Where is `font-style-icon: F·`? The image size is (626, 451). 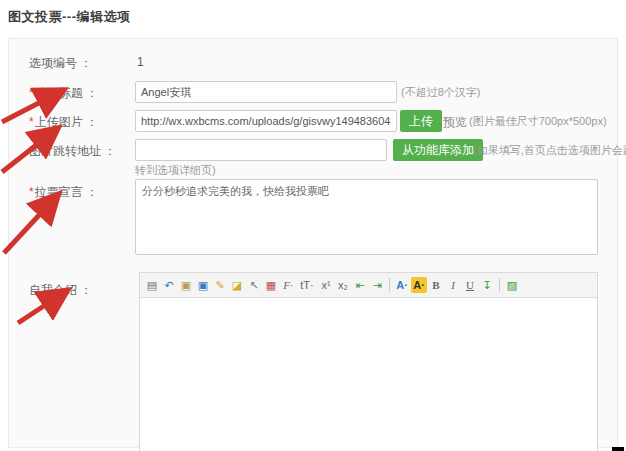
font-style-icon: F· is located at coordinates (288, 285).